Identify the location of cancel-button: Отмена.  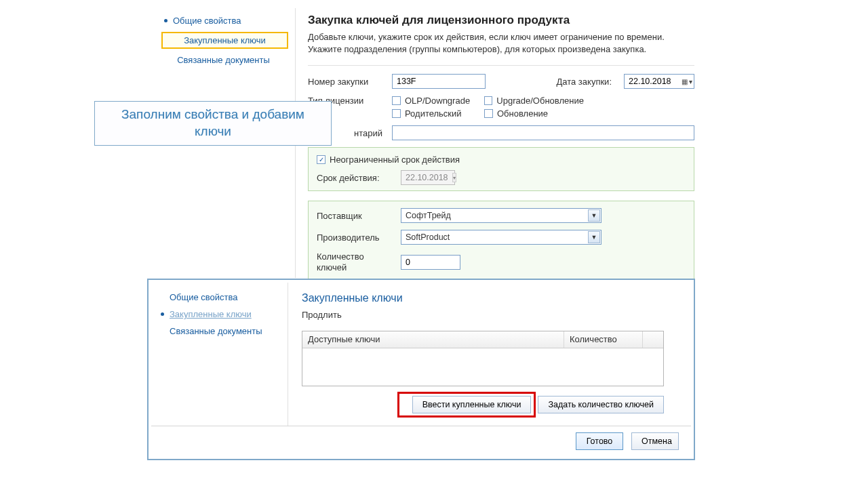
(655, 441).